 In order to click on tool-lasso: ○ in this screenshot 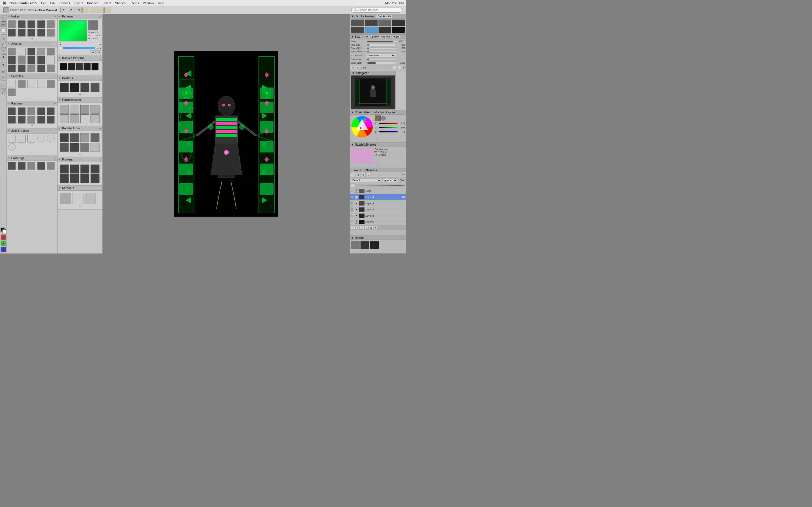, I will do `click(3, 39)`.